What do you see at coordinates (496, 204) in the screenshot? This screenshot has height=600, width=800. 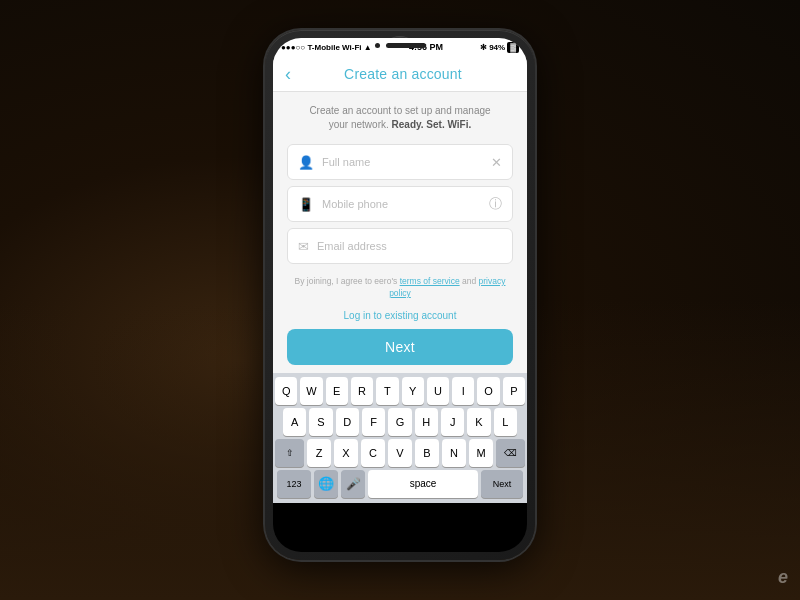 I see `info-icon: ⓘ` at bounding box center [496, 204].